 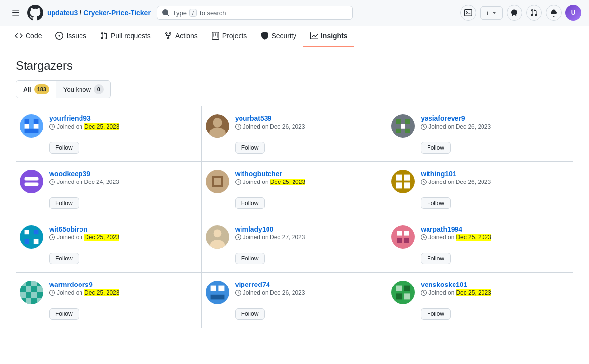 I want to click on tab-security: Security, so click(x=279, y=36).